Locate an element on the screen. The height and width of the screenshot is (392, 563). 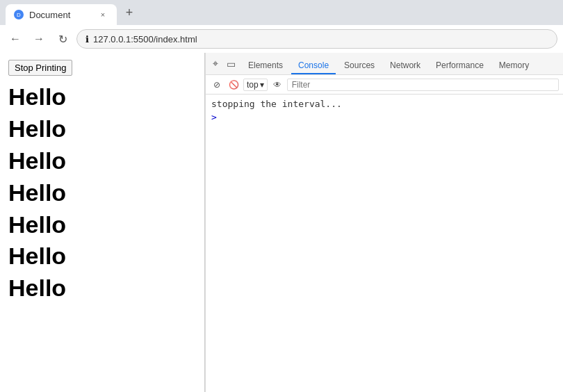
address-bar: ℹ 127.0.0.1:5500/index.html is located at coordinates (317, 39).